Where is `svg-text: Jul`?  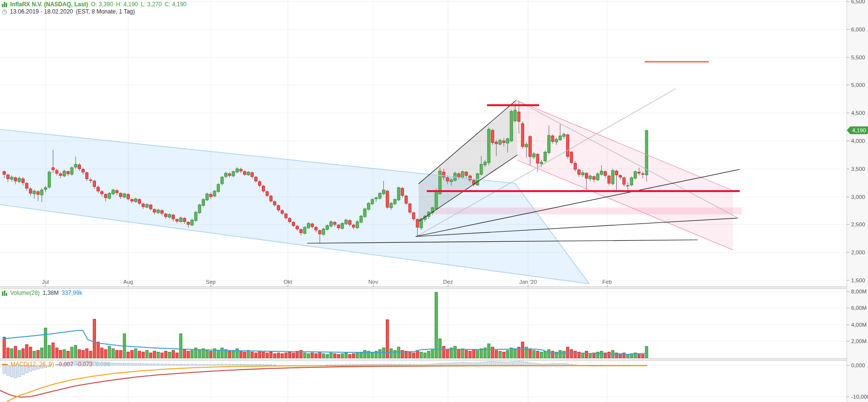
svg-text: Jul is located at coordinates (45, 282).